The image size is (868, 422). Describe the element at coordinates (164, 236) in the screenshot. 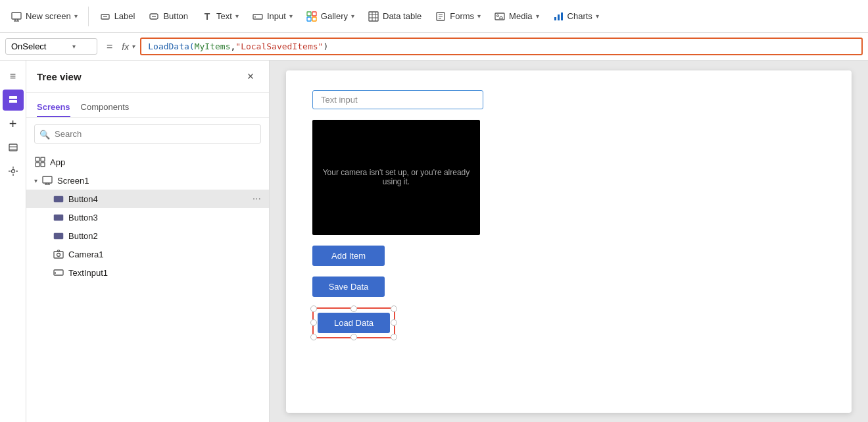

I see `button2-label: Button2` at that location.